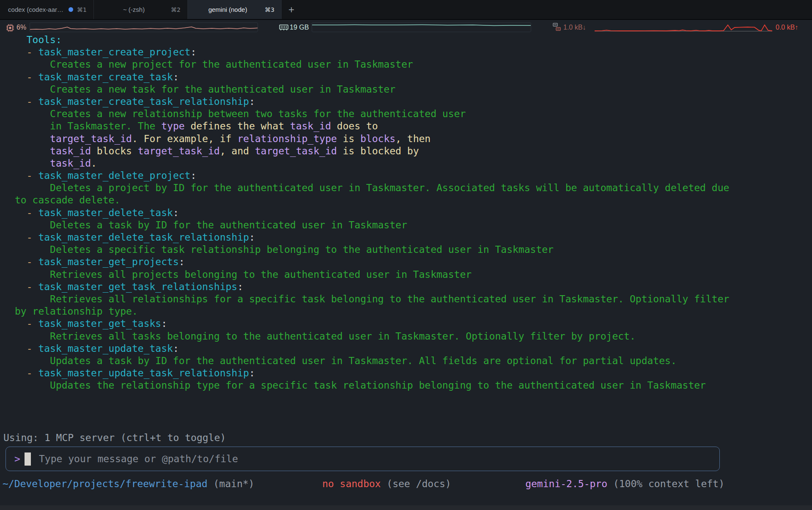 The height and width of the screenshot is (510, 812). Describe the element at coordinates (184, 139) in the screenshot. I see `terminal-text-segment: . For example, if` at that location.